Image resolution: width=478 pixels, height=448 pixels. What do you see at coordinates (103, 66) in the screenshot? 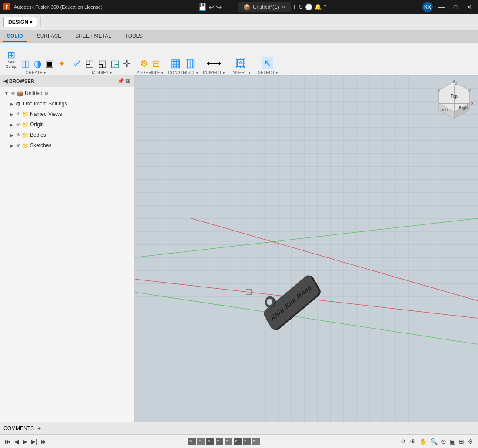
I see `ribbon-group-modify: ⤢ ◰ ◱ ◲ ✛ MODIFY ▾` at bounding box center [103, 66].